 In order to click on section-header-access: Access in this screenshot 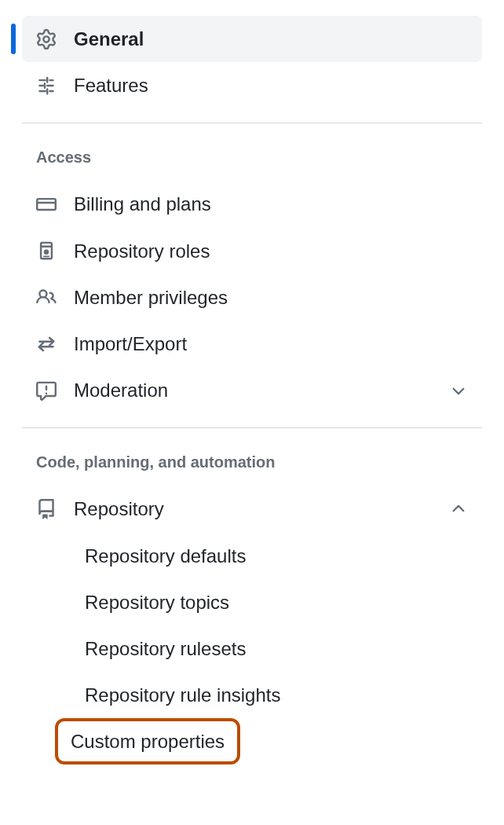, I will do `click(252, 163)`.